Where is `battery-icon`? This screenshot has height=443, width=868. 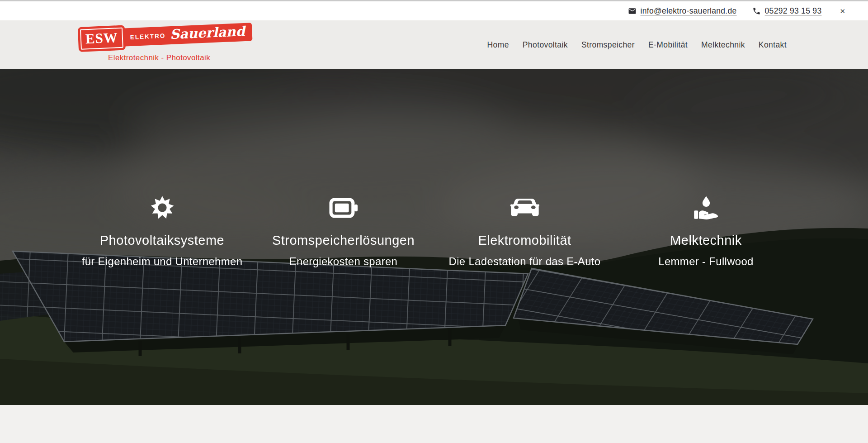 battery-icon is located at coordinates (344, 208).